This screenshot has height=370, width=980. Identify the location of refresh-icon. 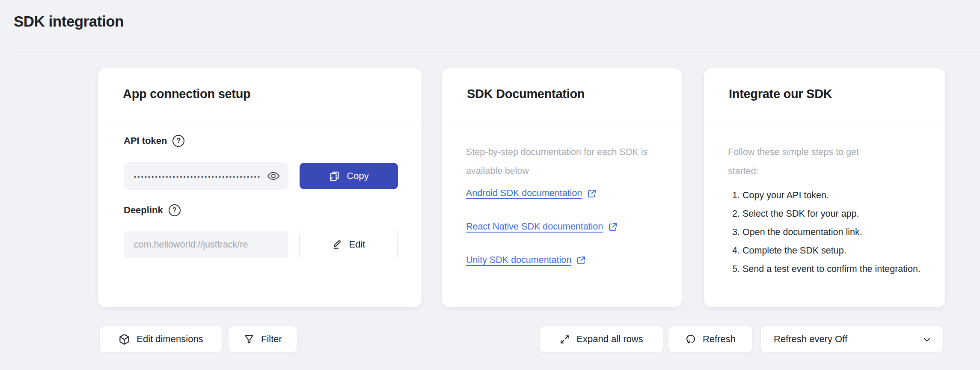
(691, 339).